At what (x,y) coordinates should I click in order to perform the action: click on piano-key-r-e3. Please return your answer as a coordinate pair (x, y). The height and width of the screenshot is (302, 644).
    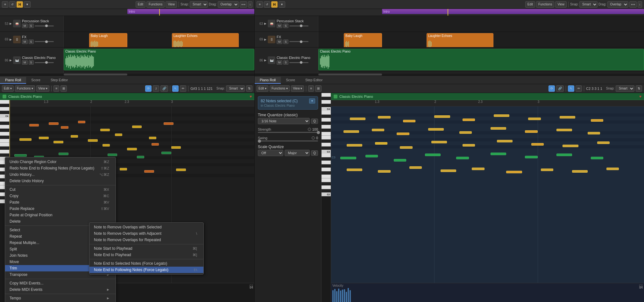
    Looking at the image, I should click on (326, 138).